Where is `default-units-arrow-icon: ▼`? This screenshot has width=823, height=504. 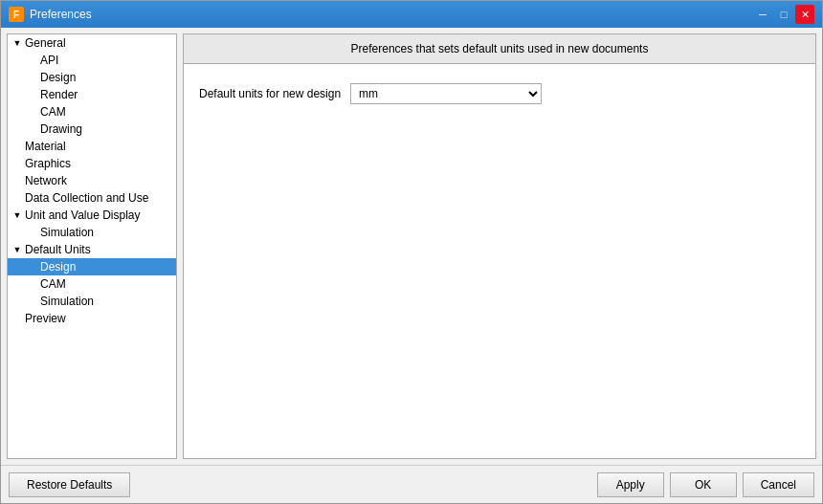
default-units-arrow-icon: ▼ is located at coordinates (17, 250).